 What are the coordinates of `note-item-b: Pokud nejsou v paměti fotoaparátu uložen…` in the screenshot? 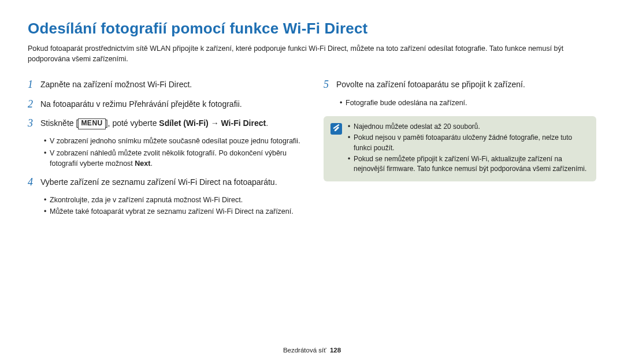 It's located at (469, 143).